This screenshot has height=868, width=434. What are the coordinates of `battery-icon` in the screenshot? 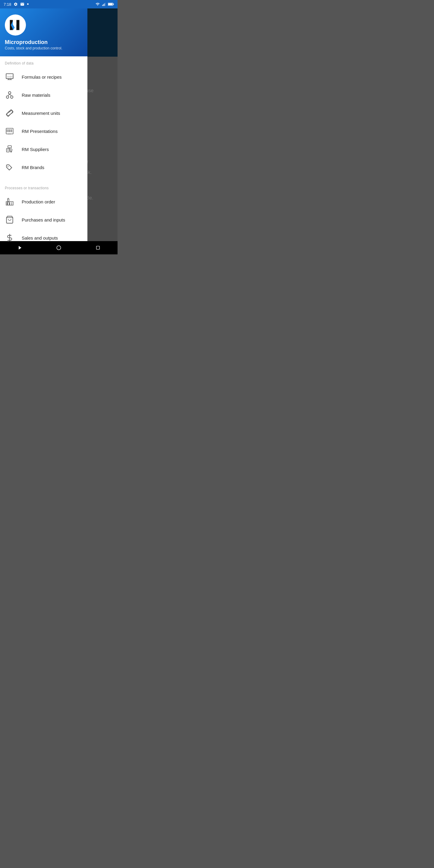 It's located at (111, 4).